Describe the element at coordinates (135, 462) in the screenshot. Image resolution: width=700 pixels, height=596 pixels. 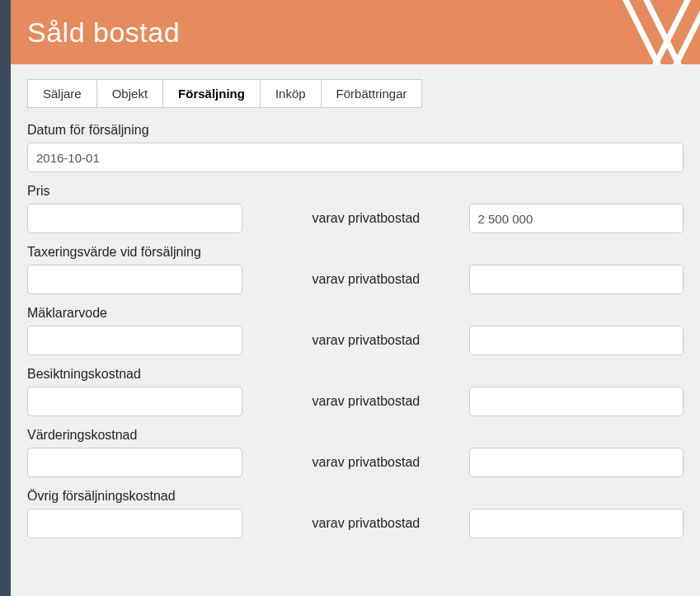
I see `input-vardering` at that location.